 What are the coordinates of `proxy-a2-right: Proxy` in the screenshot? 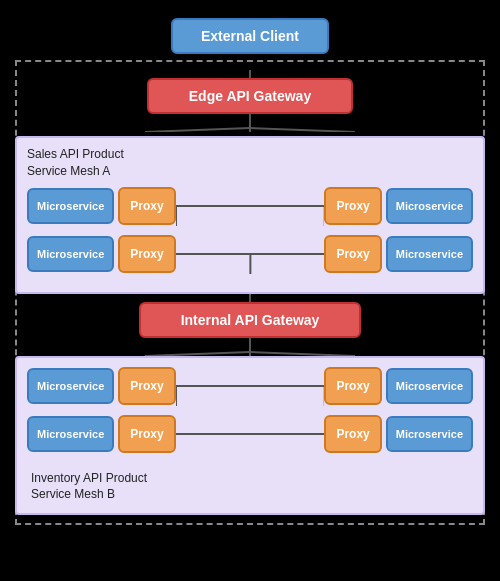 It's located at (352, 254).